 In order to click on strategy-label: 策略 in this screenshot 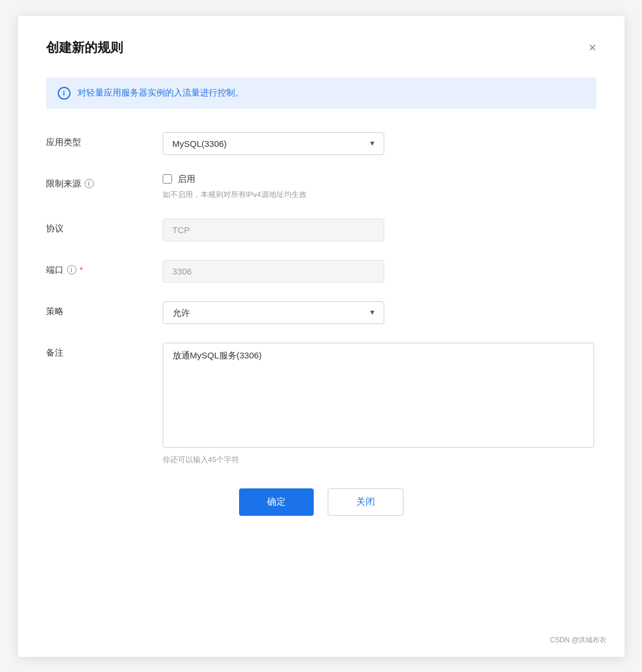, I will do `click(104, 309)`.